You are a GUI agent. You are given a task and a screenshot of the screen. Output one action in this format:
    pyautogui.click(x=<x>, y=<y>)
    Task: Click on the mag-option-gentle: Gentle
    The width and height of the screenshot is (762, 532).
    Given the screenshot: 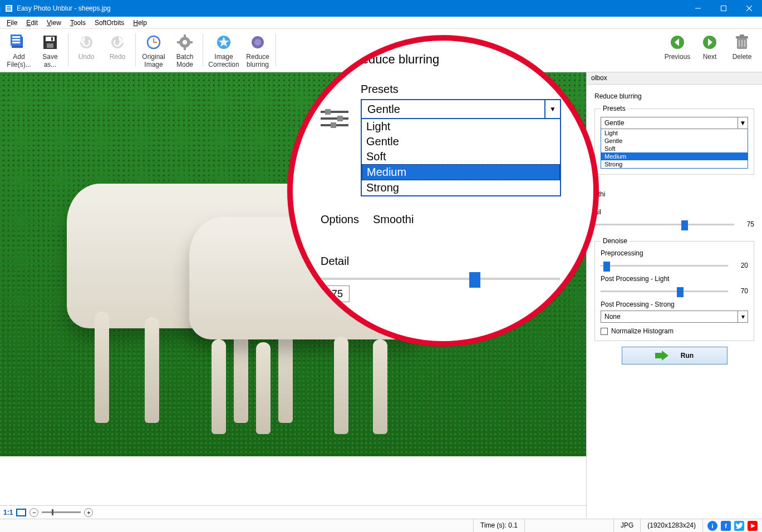 What is the action you would take?
    pyautogui.click(x=461, y=141)
    